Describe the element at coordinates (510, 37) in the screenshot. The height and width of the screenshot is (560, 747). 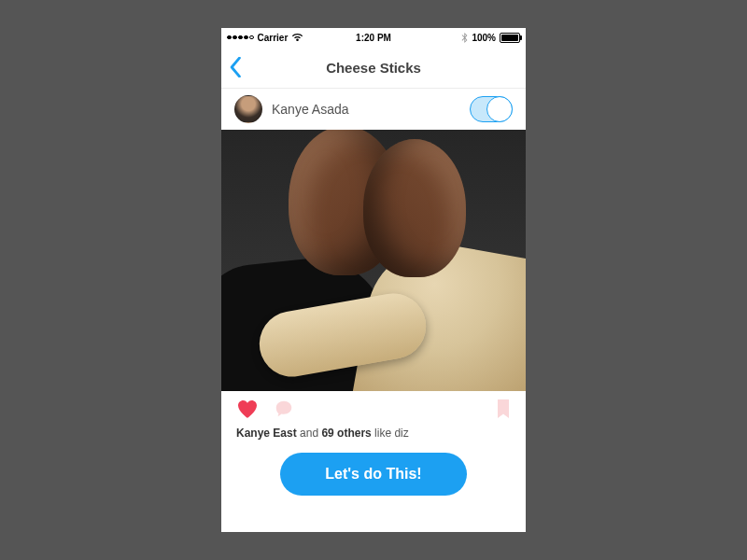
I see `battery-icon` at that location.